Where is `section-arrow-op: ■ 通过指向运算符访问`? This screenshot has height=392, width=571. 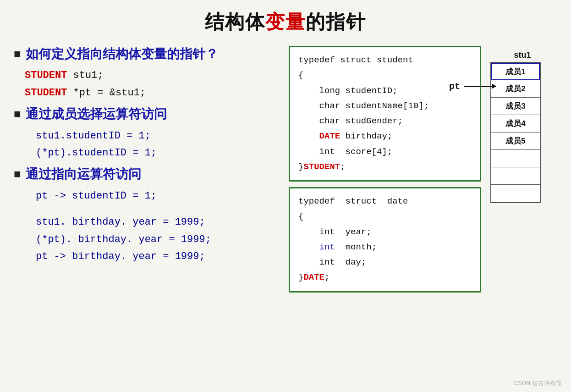
section-arrow-op: ■ 通过指向运算符访问 is located at coordinates (147, 174).